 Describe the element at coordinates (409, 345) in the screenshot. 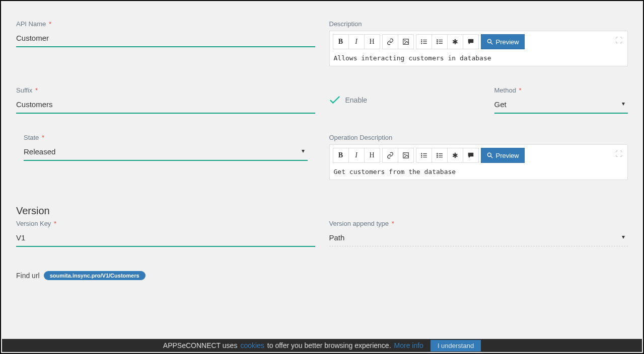

I see `more-info-link: More info` at that location.